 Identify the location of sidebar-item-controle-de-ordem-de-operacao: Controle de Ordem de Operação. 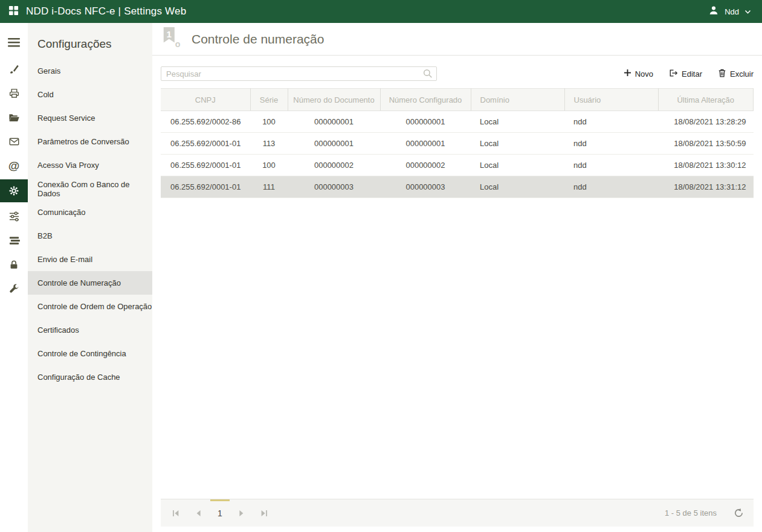
(90, 307).